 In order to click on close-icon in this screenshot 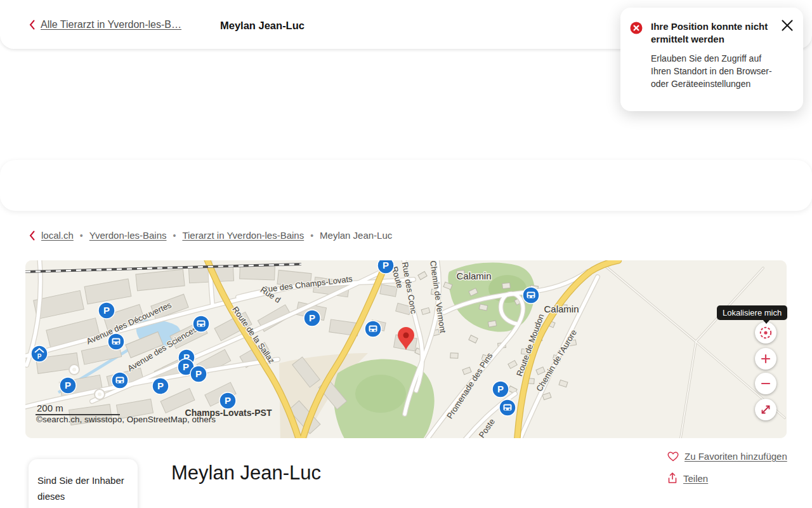, I will do `click(787, 25)`.